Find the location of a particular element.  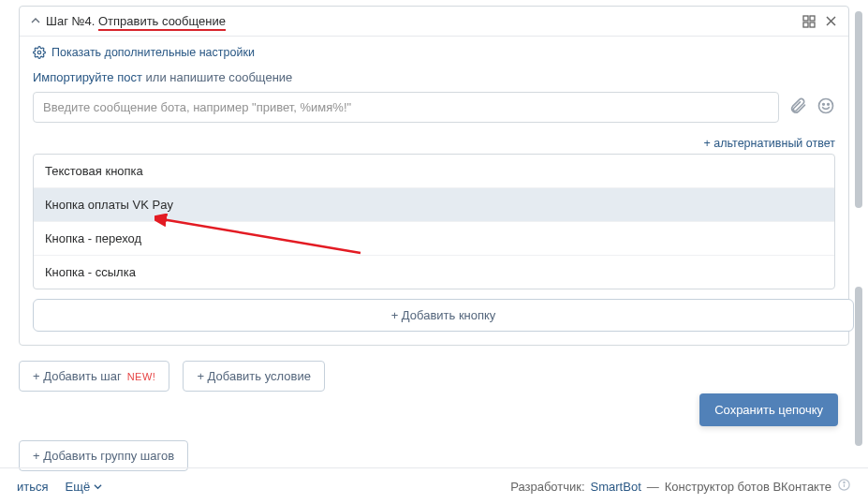

show-advanced-settings-label: Показать дополнительные настройки is located at coordinates (154, 52).